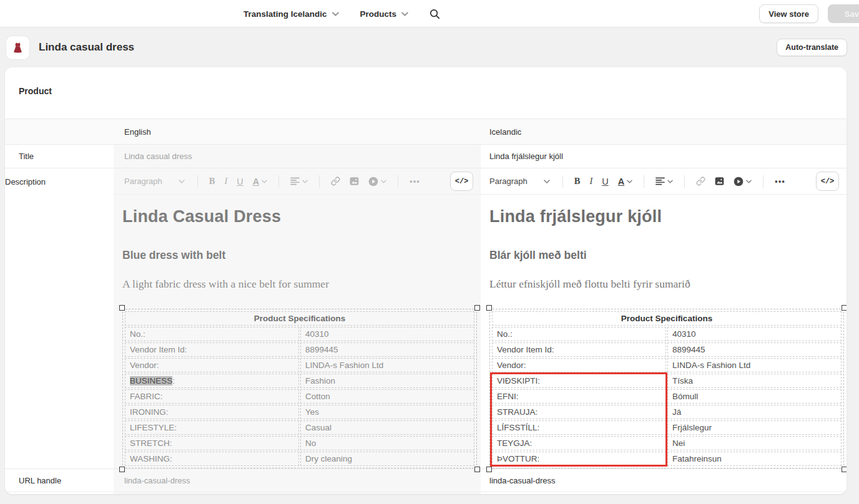 The image size is (859, 504). What do you see at coordinates (256, 182) in the screenshot?
I see `text-color-label: A` at bounding box center [256, 182].